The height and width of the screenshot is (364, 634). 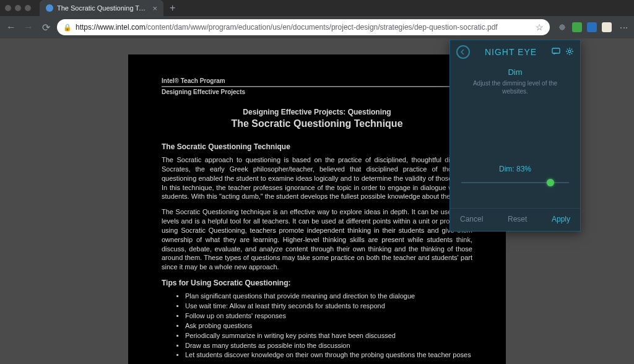 I want to click on lock-icon: 🔒, so click(x=67, y=27).